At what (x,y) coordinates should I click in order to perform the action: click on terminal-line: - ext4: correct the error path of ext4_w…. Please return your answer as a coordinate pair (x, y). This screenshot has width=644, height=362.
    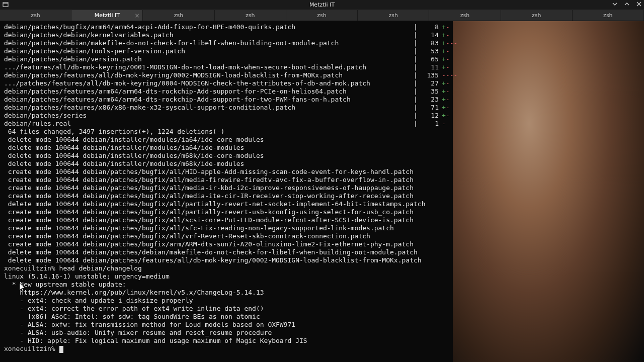
    Looking at the image, I should click on (322, 309).